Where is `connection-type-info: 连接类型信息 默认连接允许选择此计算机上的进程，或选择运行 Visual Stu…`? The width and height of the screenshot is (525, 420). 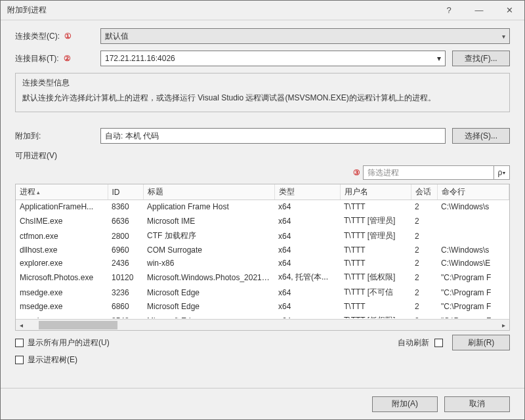
connection-type-info: 连接类型信息 默认连接允许选择此计算机上的进程，或选择运行 Visual Stu… is located at coordinates (262, 93).